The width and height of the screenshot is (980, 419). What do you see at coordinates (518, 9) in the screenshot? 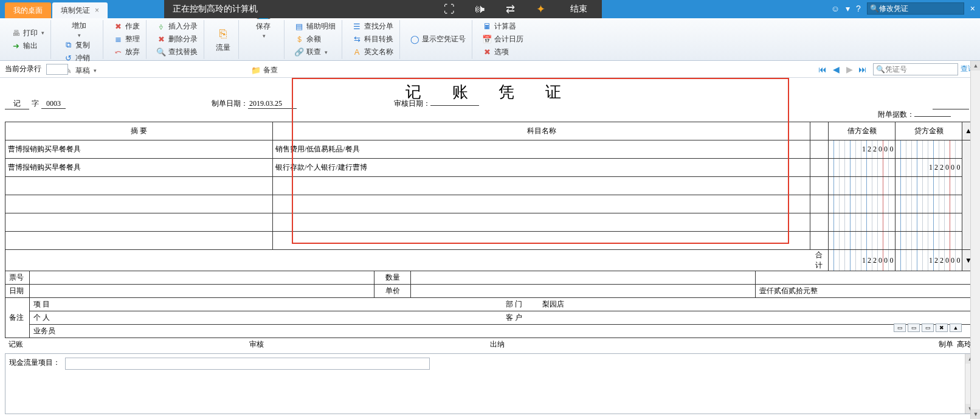
I see `remote-icons: ⛶ 🕪 ⇄ ✦ 结束` at bounding box center [518, 9].